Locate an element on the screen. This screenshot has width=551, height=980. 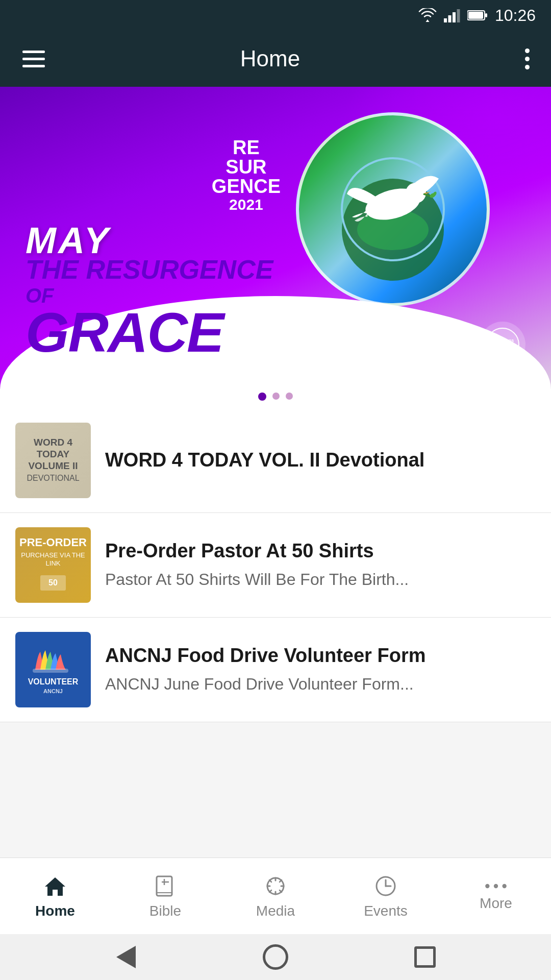
home-nav-label: Home is located at coordinates (55, 911).